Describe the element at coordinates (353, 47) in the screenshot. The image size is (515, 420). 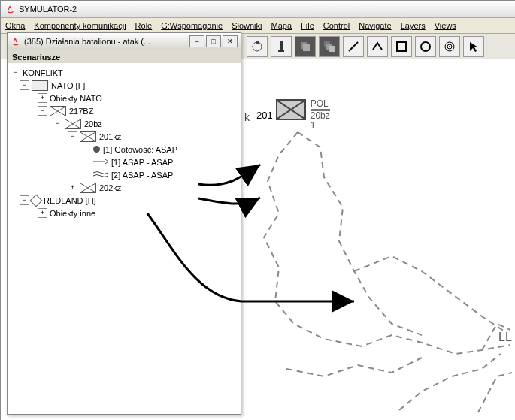
I see `tool-line` at that location.